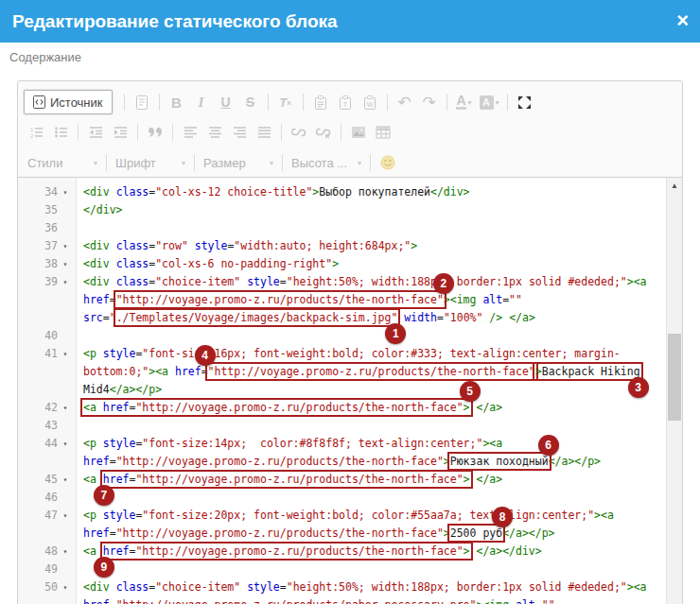 This screenshot has width=700, height=604. I want to click on undo-button: ↶, so click(405, 102).